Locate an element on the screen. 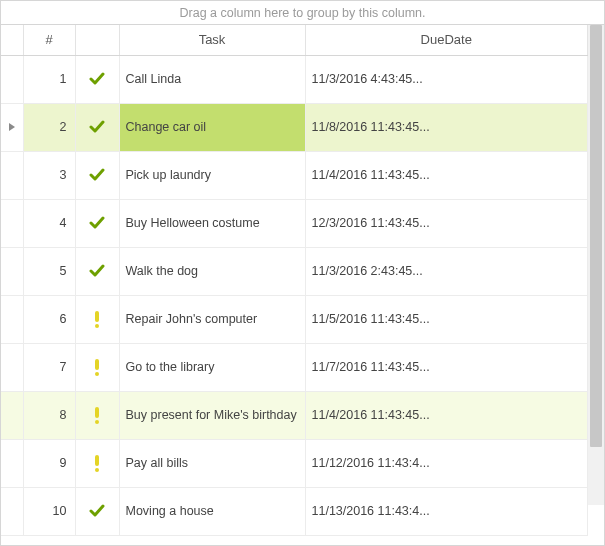 Image resolution: width=605 pixels, height=546 pixels. header-task: Task is located at coordinates (212, 40).